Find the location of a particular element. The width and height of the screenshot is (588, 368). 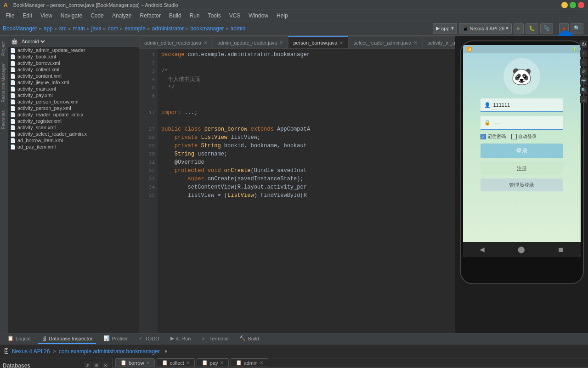

project-tab: Project is located at coordinates (4, 49).